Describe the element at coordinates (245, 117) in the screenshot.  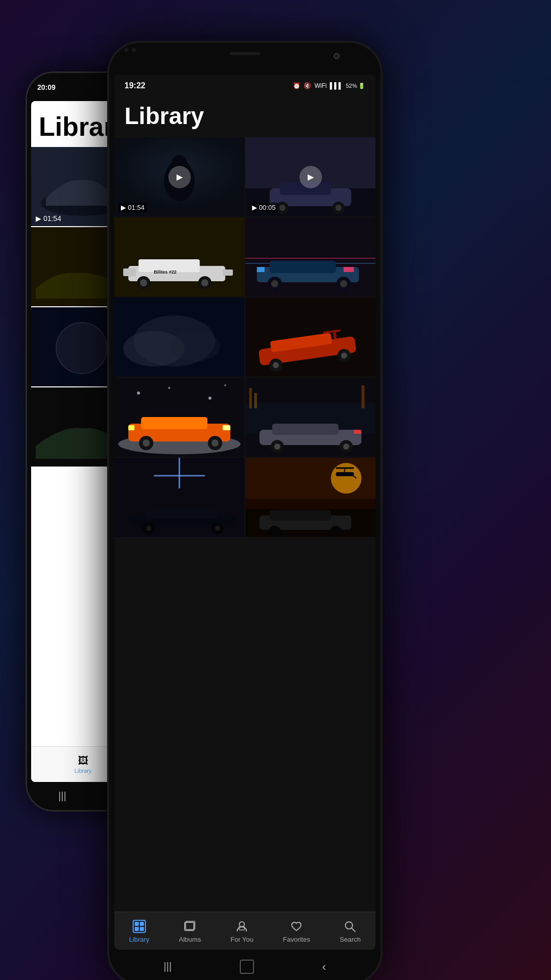
I see `app-header: Library` at that location.